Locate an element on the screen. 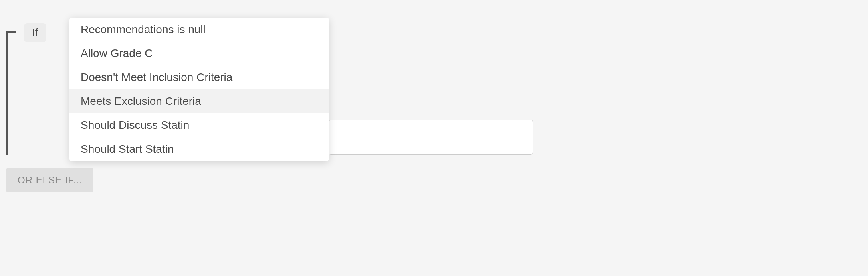 The width and height of the screenshot is (868, 276). dropdown-item: Recommendations is null is located at coordinates (199, 30).